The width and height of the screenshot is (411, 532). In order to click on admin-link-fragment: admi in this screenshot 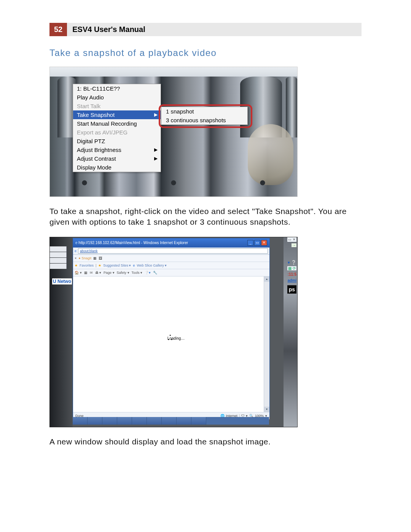, I will do `click(292, 280)`.